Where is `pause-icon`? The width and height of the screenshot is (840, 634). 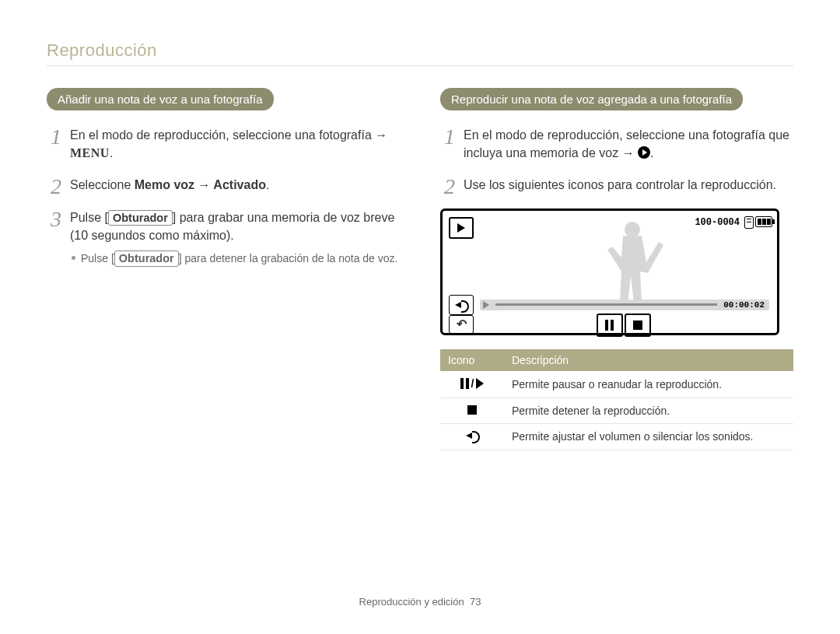 pause-icon is located at coordinates (610, 325).